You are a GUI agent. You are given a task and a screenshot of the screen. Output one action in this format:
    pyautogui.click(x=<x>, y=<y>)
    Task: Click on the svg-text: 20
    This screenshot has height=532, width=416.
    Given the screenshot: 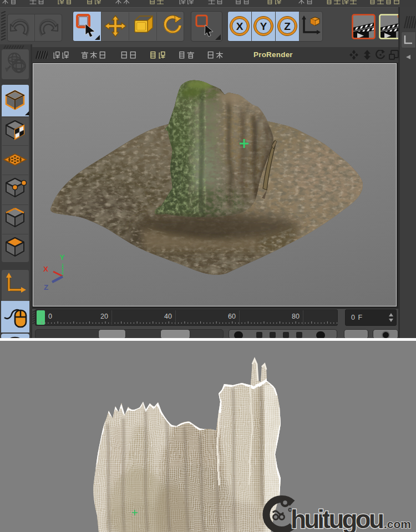 What is the action you would take?
    pyautogui.click(x=104, y=316)
    